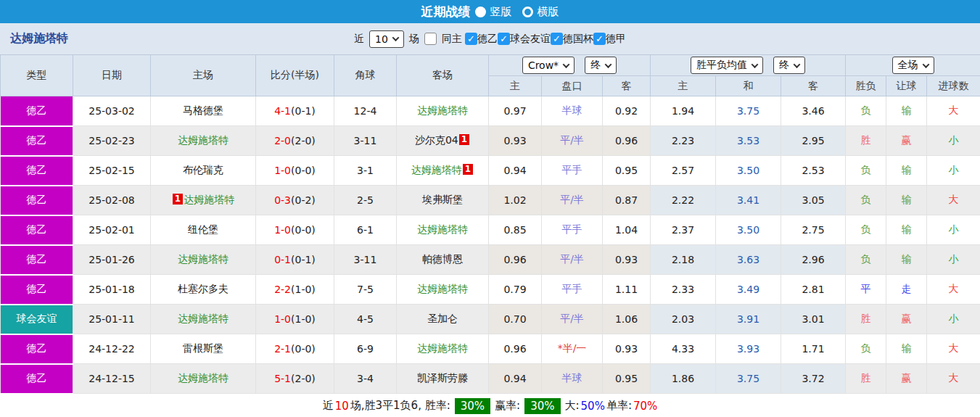 The image size is (980, 417). Describe the element at coordinates (490, 379) in the screenshot. I see `match-row: 德乙24-12-15达姆施塔特5-1(2-0)3-4凯泽斯劳滕0.94半球0.9…` at that location.